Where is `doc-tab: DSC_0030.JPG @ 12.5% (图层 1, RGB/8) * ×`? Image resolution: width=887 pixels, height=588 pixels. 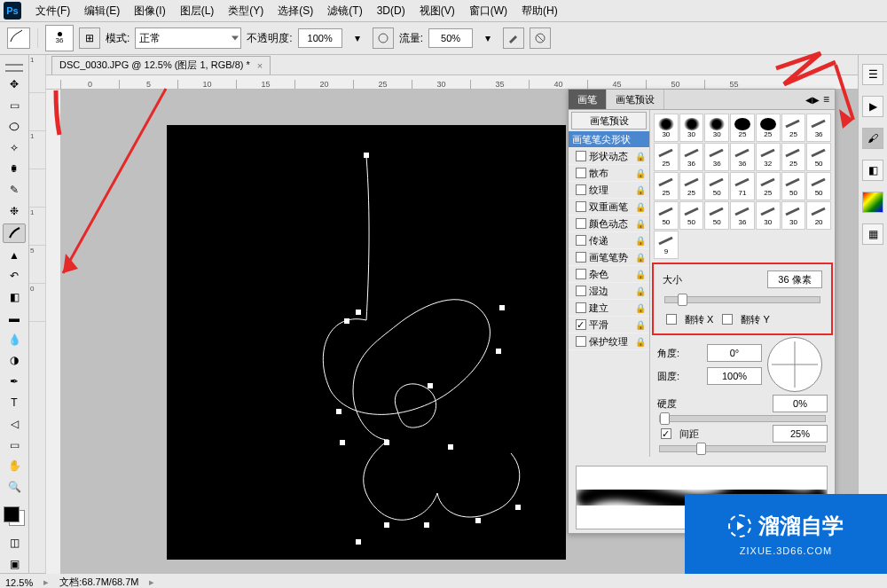 doc-tab: DSC_0030.JPG @ 12.5% (图层 1, RGB/8) * × is located at coordinates (161, 66).